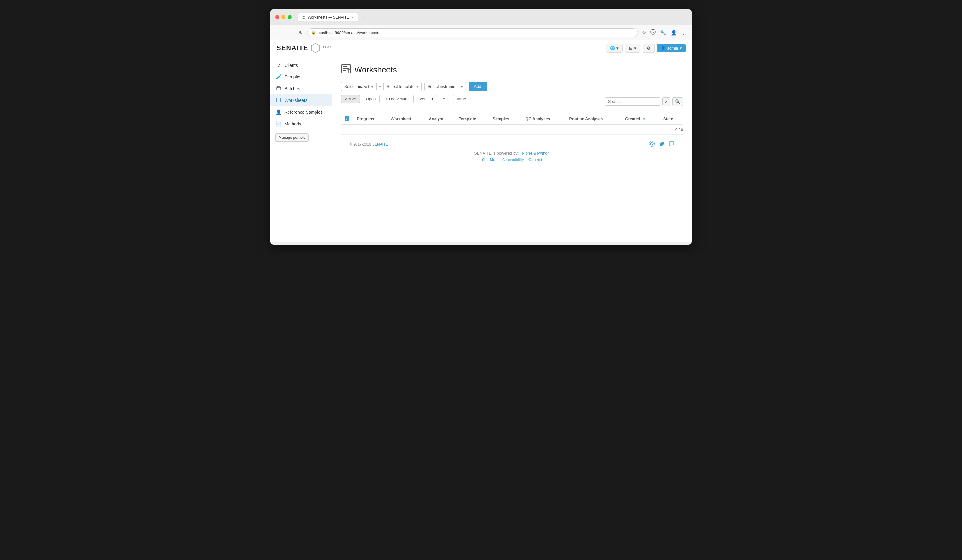  I want to click on filter-mine-button: Mine, so click(462, 99).